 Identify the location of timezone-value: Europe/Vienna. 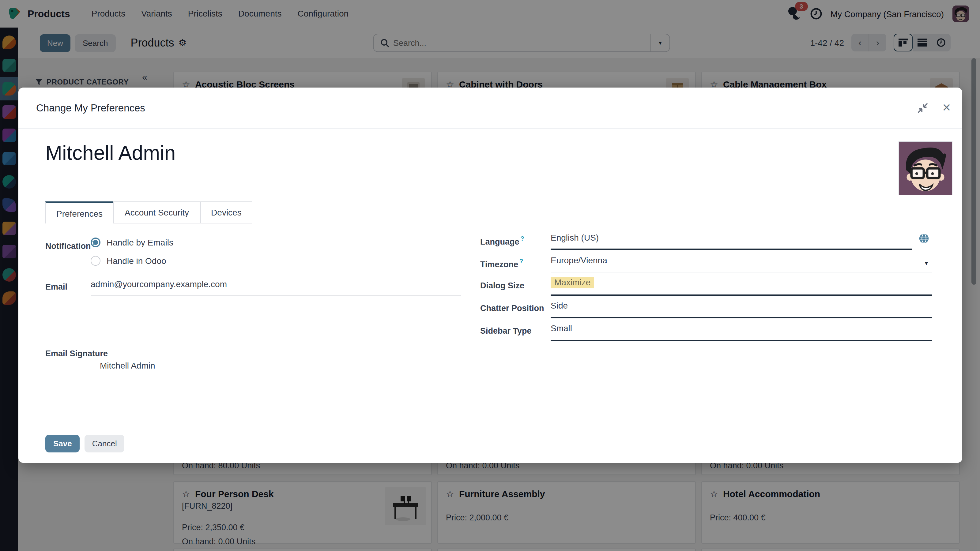
(579, 260).